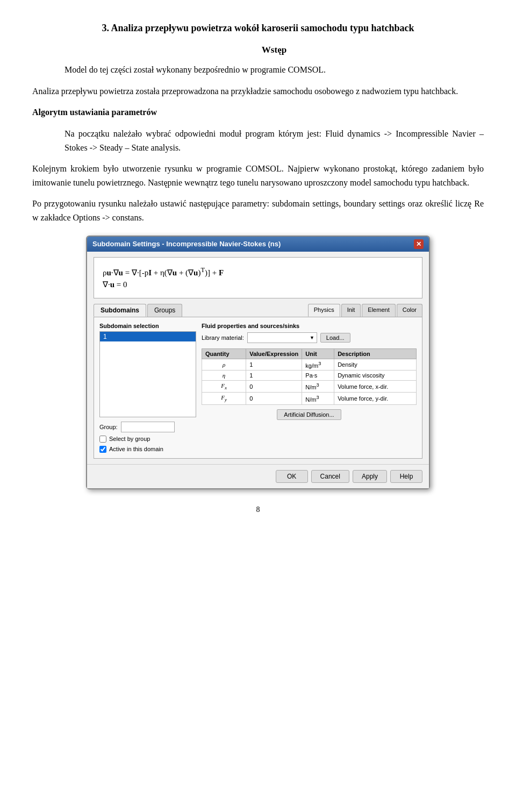  Describe the element at coordinates (309, 415) in the screenshot. I see `artificial-diffusion-button: Artificial Diffusion...` at that location.